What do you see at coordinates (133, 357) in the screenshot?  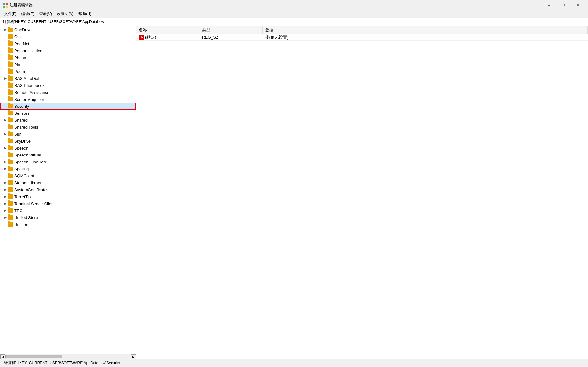 I see `hscroll-right-btn: ▶` at bounding box center [133, 357].